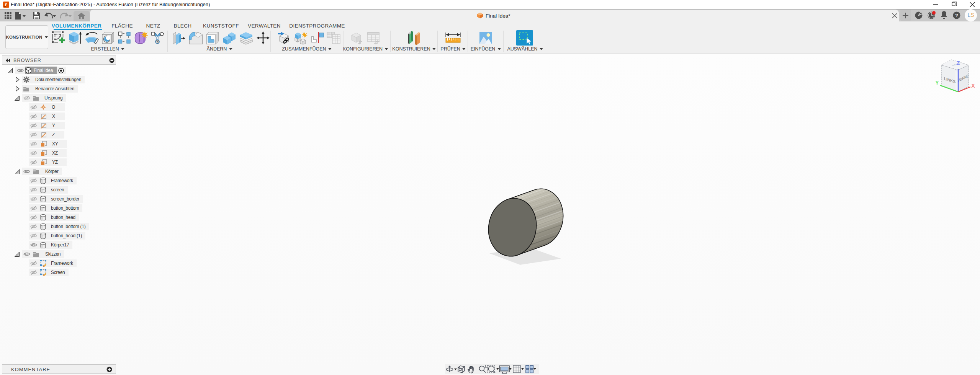  Describe the element at coordinates (973, 86) in the screenshot. I see `svg-text: X` at that location.